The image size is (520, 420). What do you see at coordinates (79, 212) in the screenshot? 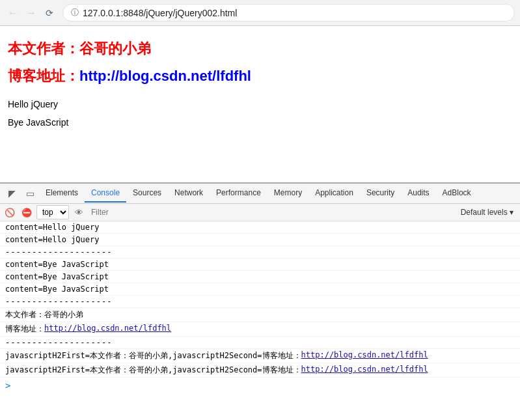
I see `eye-button: 👁` at bounding box center [79, 212].